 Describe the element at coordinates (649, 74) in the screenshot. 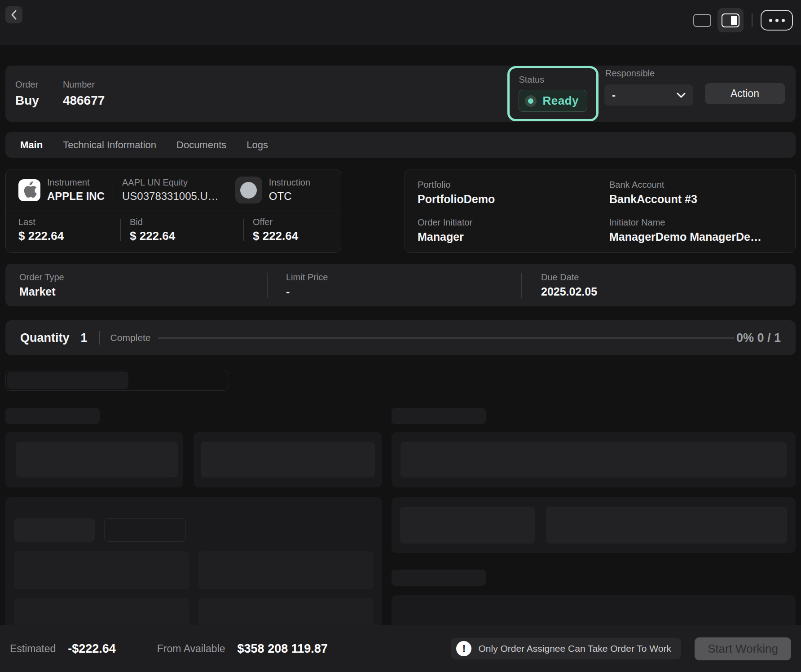

I see `responsible-label: Responsible` at that location.